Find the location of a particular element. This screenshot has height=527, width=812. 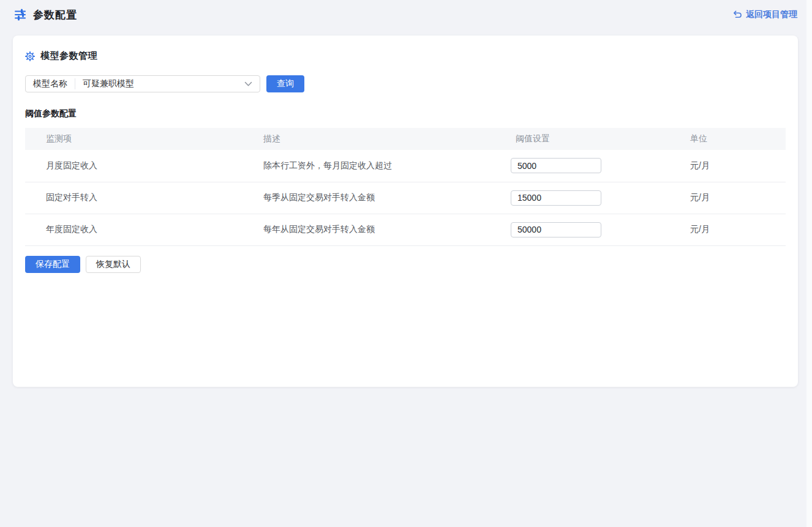

back-link-label: 返回项目管理 is located at coordinates (772, 15).